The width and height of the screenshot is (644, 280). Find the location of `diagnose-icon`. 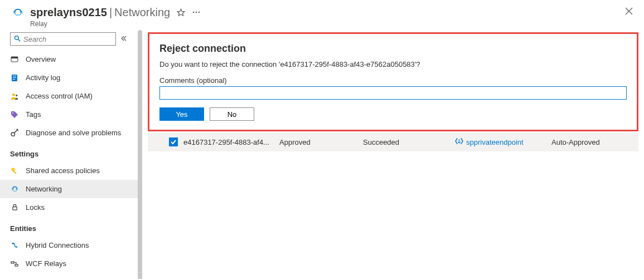

diagnose-icon is located at coordinates (14, 133).